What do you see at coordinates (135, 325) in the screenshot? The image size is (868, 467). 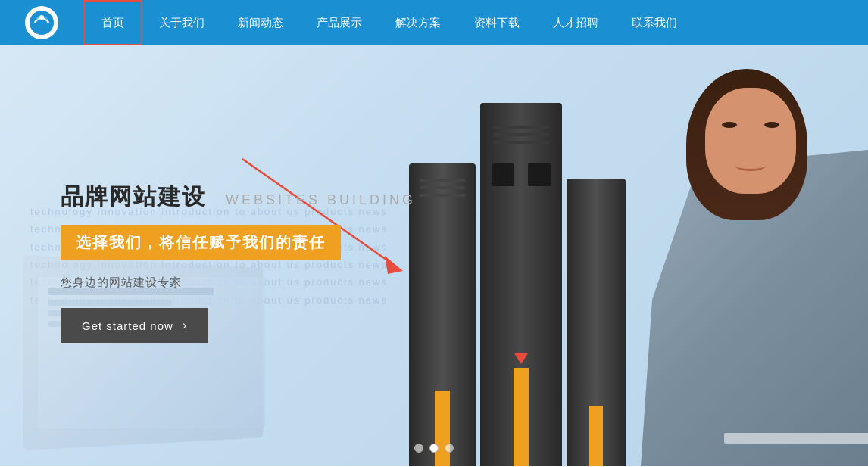 I see `cta-button: Get started now ›` at bounding box center [135, 325].